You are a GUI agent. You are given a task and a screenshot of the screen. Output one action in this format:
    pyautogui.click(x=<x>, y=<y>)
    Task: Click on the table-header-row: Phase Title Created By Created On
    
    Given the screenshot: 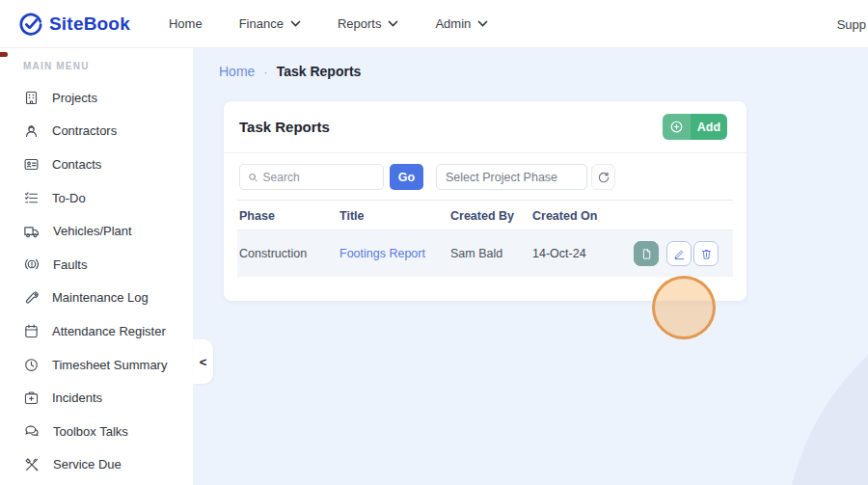 What is the action you would take?
    pyautogui.click(x=485, y=215)
    